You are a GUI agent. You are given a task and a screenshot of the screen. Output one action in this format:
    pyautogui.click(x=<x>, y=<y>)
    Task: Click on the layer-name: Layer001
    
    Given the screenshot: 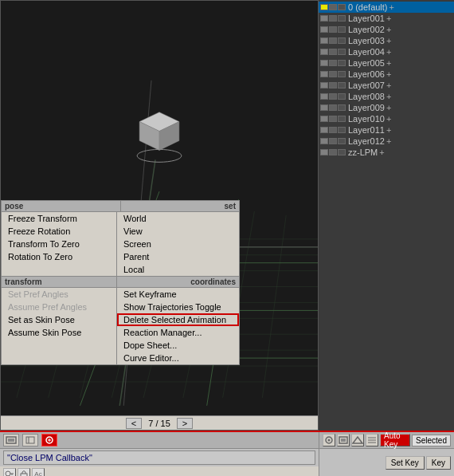 What is the action you would take?
    pyautogui.click(x=366, y=18)
    